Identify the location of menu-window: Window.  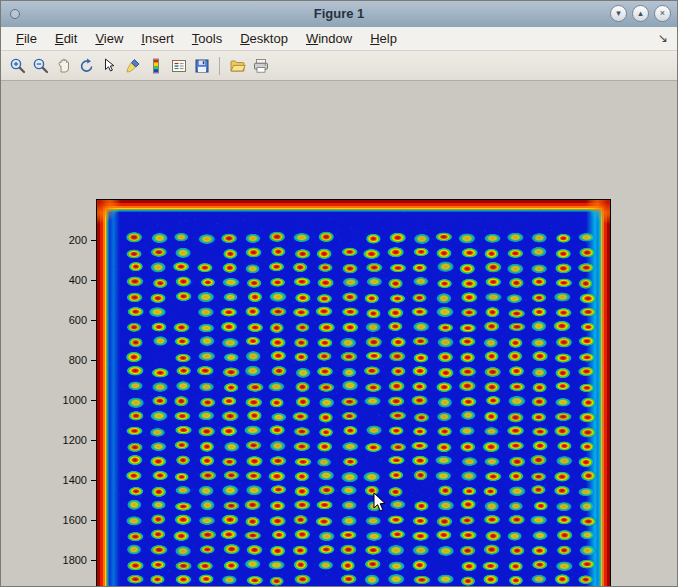
(329, 38).